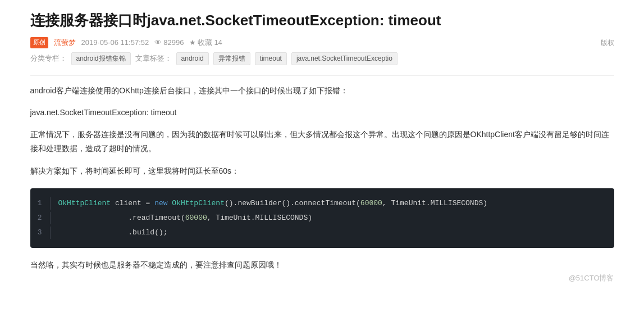 The image size is (644, 335). I want to click on tag-timeout: timeout, so click(271, 58).